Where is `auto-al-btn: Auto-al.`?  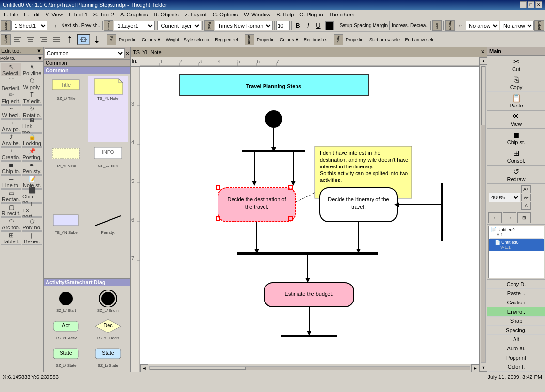
auto-al-btn: Auto-al. is located at coordinates (516, 348).